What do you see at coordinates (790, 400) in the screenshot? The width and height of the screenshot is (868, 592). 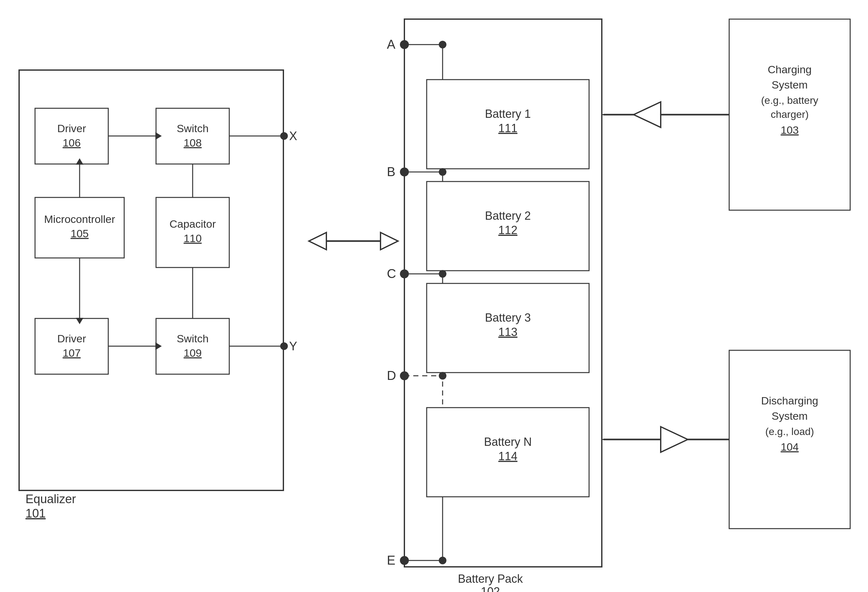 I see `discharging-label1: Discharging` at bounding box center [790, 400].